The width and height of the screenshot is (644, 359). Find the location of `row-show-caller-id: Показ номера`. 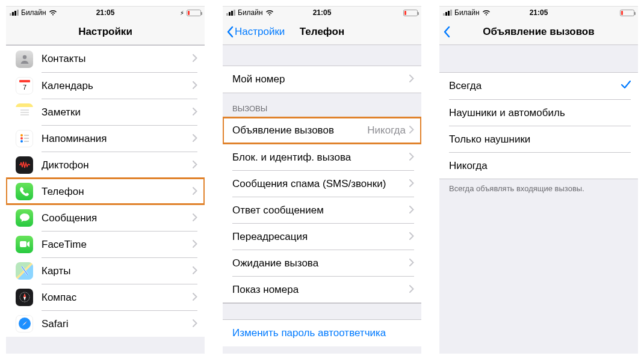

row-show-caller-id: Показ номера is located at coordinates (322, 289).